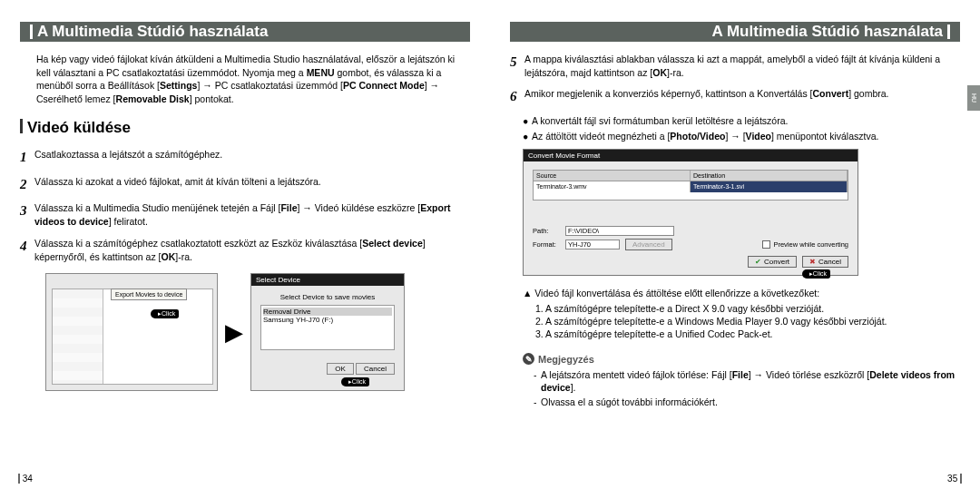 This screenshot has width=980, height=489. What do you see at coordinates (27, 158) in the screenshot?
I see `step-num: 1` at bounding box center [27, 158].